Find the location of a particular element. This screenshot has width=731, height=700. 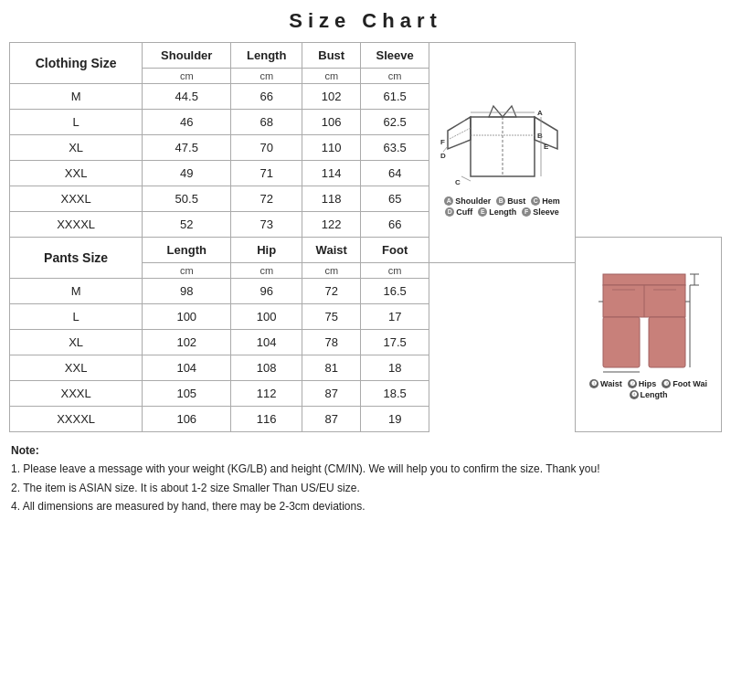

pants-legend-2: ❷ Hips is located at coordinates (642, 384).